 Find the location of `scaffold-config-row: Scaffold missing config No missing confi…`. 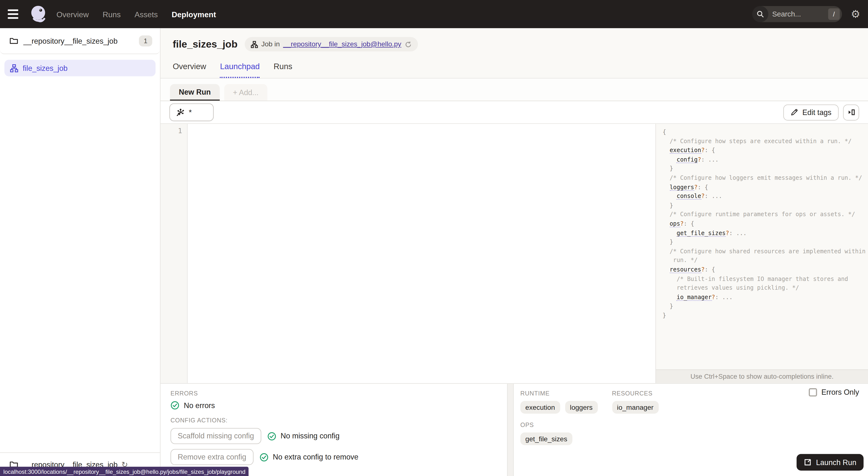

scaffold-config-row: Scaffold missing config No missing confi… is located at coordinates (339, 436).